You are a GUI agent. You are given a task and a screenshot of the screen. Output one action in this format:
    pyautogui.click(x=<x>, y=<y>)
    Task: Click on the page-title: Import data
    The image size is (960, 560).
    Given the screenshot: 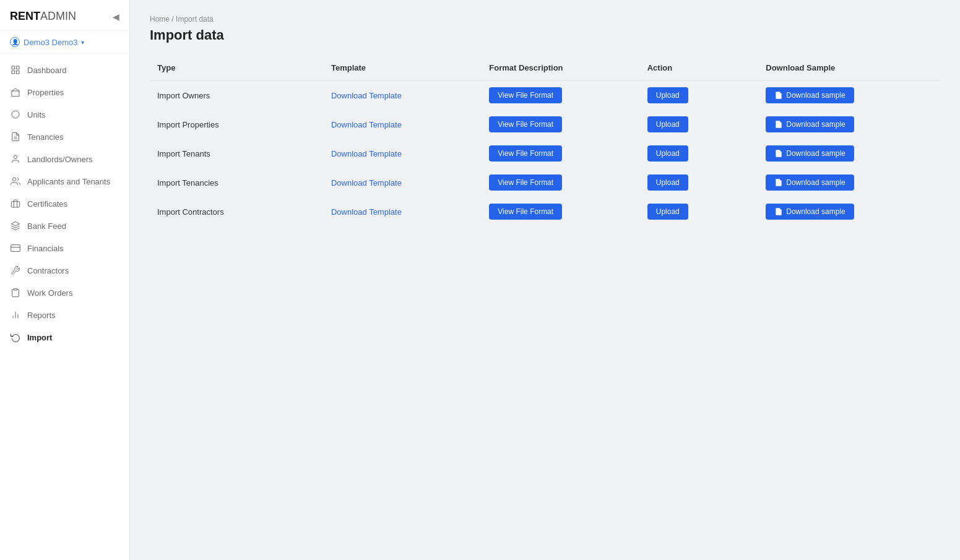 What is the action you would take?
    pyautogui.click(x=545, y=35)
    